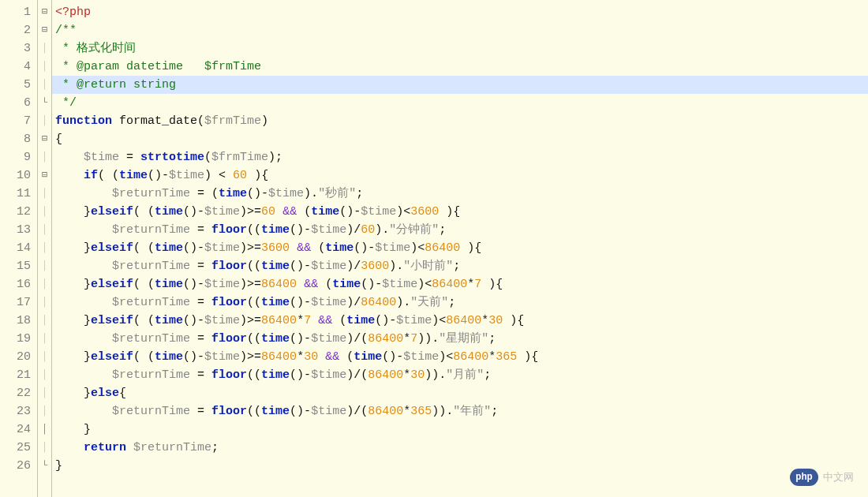  Describe the element at coordinates (66, 103) in the screenshot. I see `code-token: */` at that location.